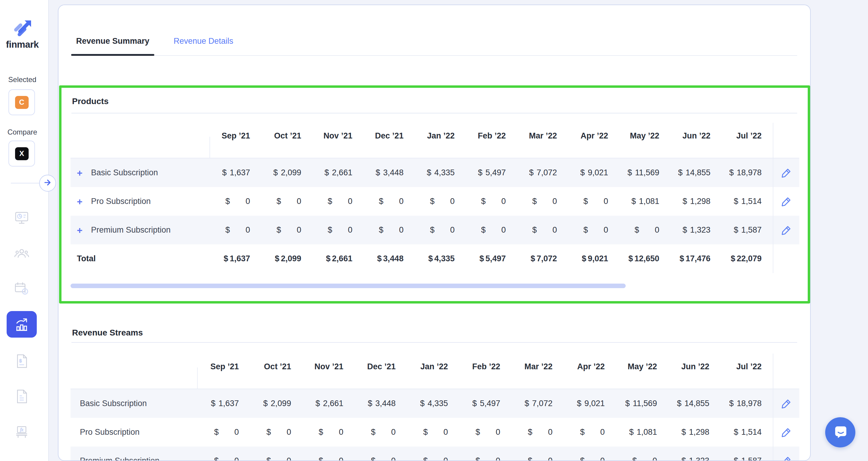  I want to click on sidebar-collapse-button, so click(48, 183).